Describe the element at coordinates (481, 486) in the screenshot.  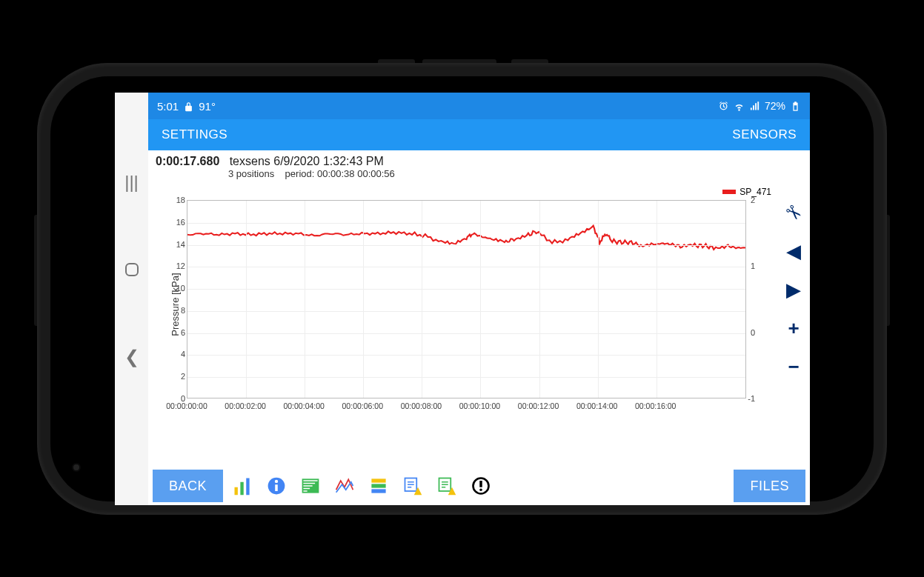
I see `alert-icon` at that location.